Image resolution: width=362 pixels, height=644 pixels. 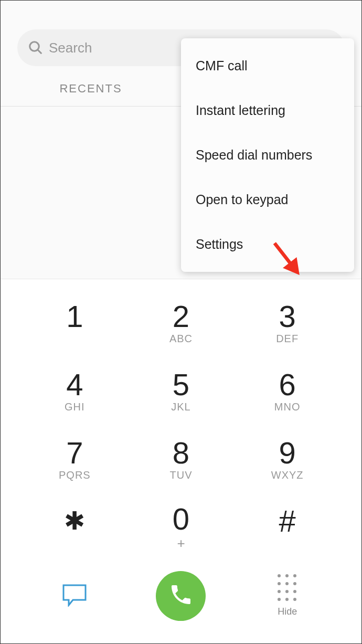 What do you see at coordinates (91, 89) in the screenshot?
I see `tab-recents: RECENTS` at bounding box center [91, 89].